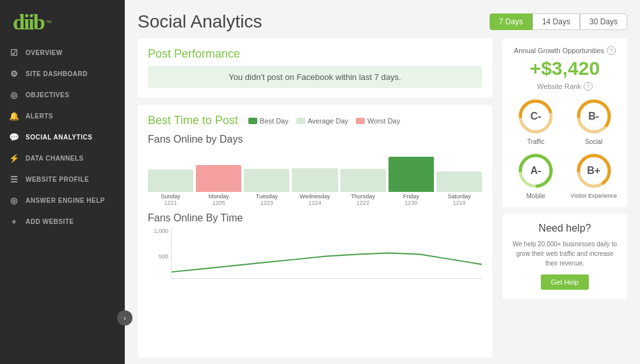 Image resolution: width=640 pixels, height=364 pixels. I want to click on legend-color-average, so click(301, 121).